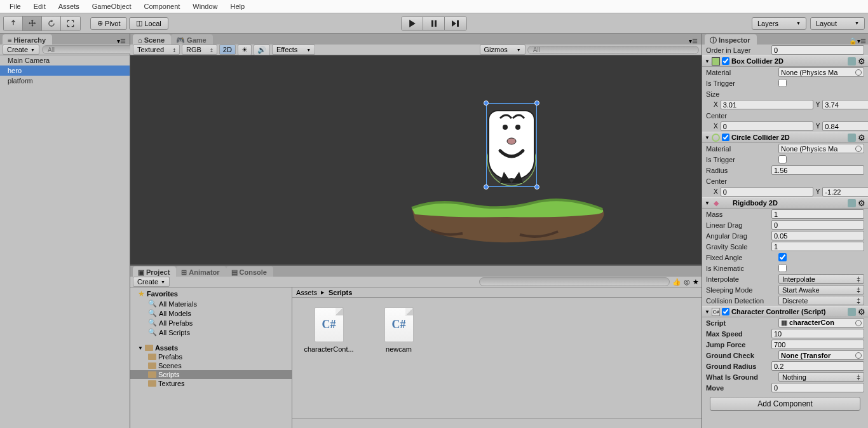 The image size is (868, 428). What do you see at coordinates (818, 50) in the screenshot?
I see `order-in-layer-input` at bounding box center [818, 50].